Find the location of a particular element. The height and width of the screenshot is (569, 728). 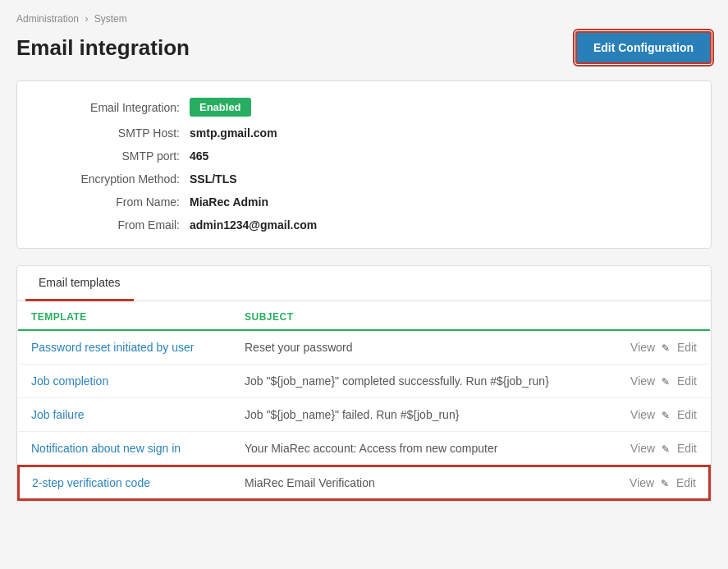

template-name-cell: 2-step verification code is located at coordinates (125, 483).